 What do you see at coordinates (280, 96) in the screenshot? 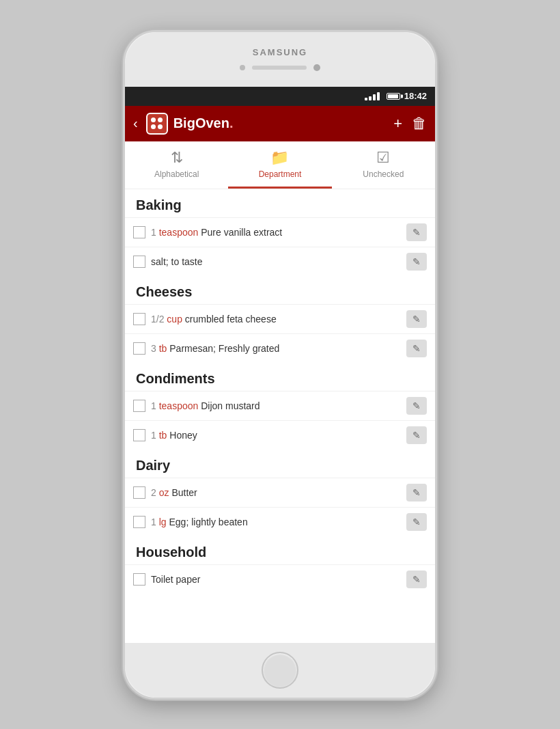
I see `status-bar: 18:42` at bounding box center [280, 96].